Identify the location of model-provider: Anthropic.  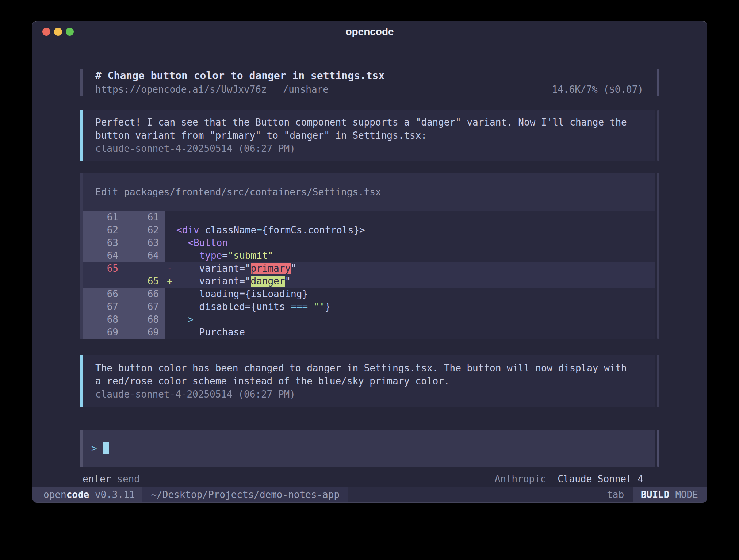
(521, 479).